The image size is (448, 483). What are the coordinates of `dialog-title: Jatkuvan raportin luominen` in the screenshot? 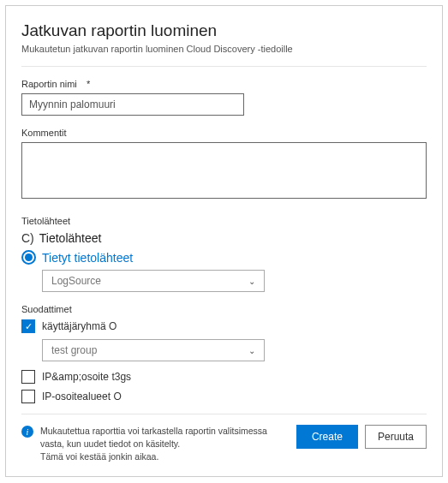 It's located at (224, 31).